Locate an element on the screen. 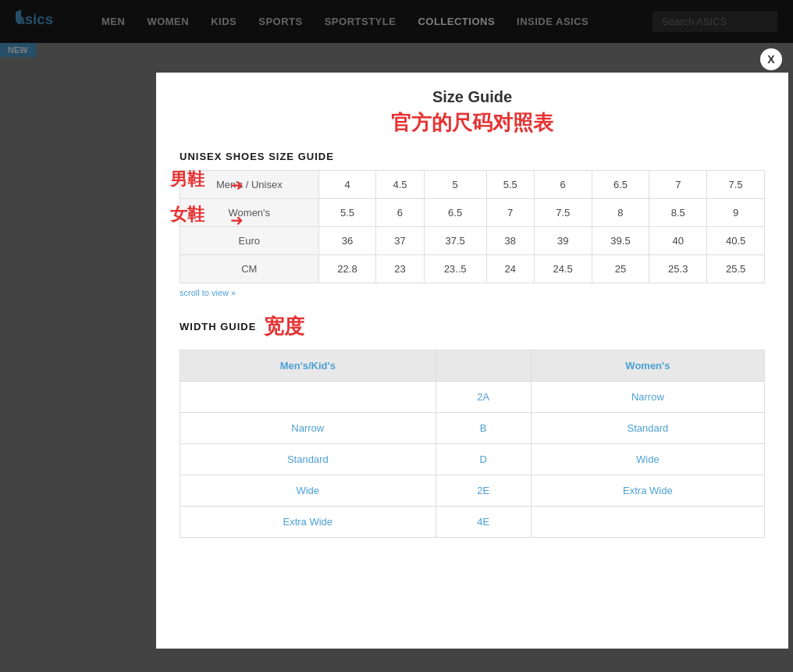  womens-arrow-icon: ➜ is located at coordinates (237, 220).